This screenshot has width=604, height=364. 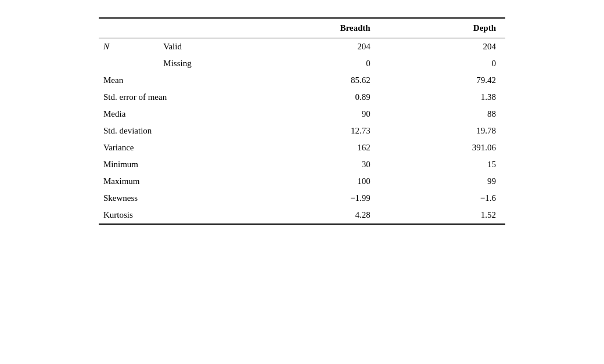 I want to click on table-row: Mean85.6279.42, so click(x=302, y=80).